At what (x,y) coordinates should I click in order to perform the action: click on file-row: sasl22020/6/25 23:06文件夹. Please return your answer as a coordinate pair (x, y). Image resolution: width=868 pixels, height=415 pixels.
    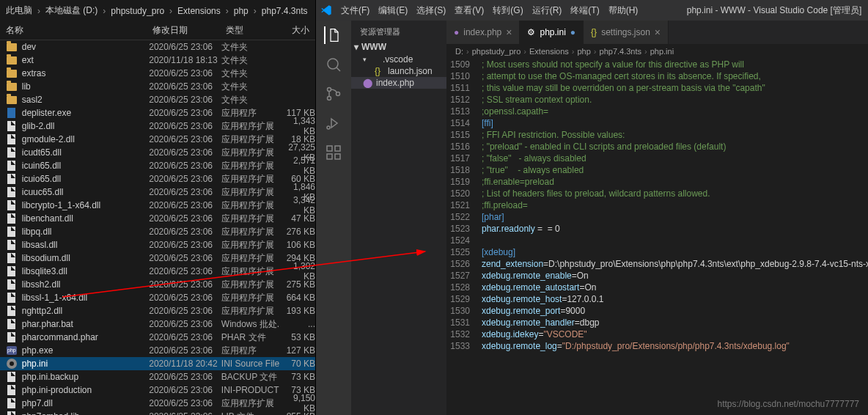
    Looking at the image, I should click on (158, 100).